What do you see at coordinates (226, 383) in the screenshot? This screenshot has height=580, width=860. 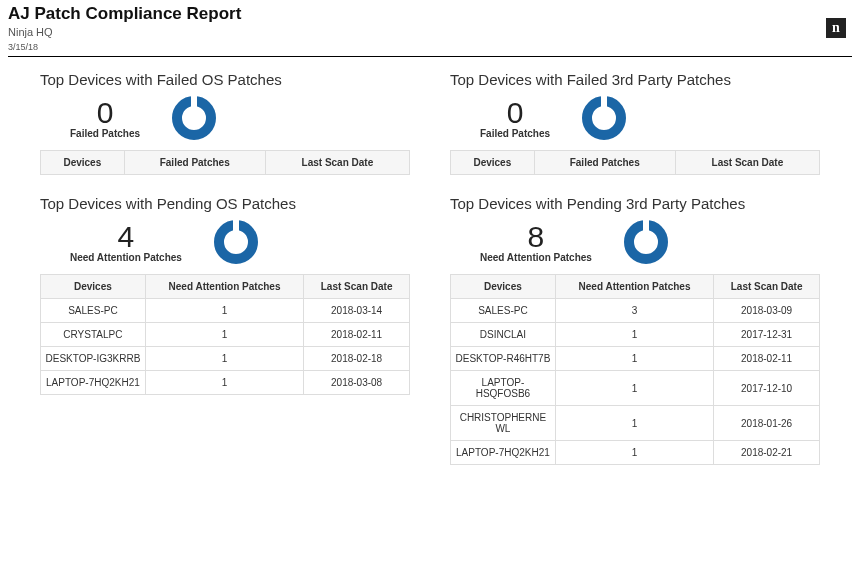 I see `table-row: LAPTOP-7HQ2KH2112018-03-08` at bounding box center [226, 383].